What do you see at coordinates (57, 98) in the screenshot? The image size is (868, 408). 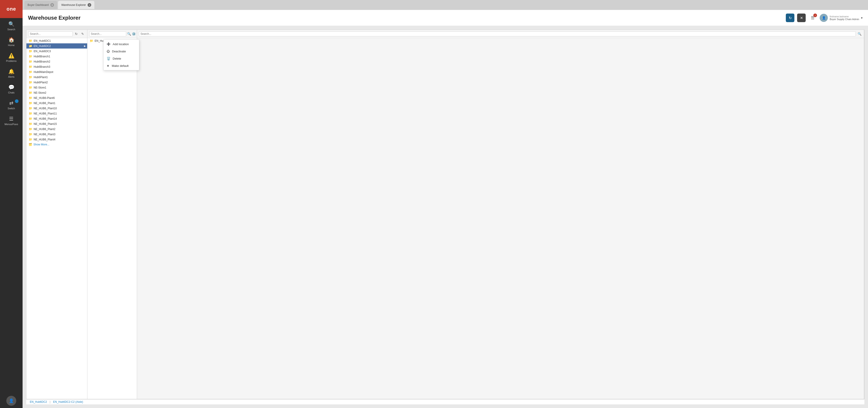 I see `list-item: 📁 NE_HUB6-Plant6` at bounding box center [57, 98].